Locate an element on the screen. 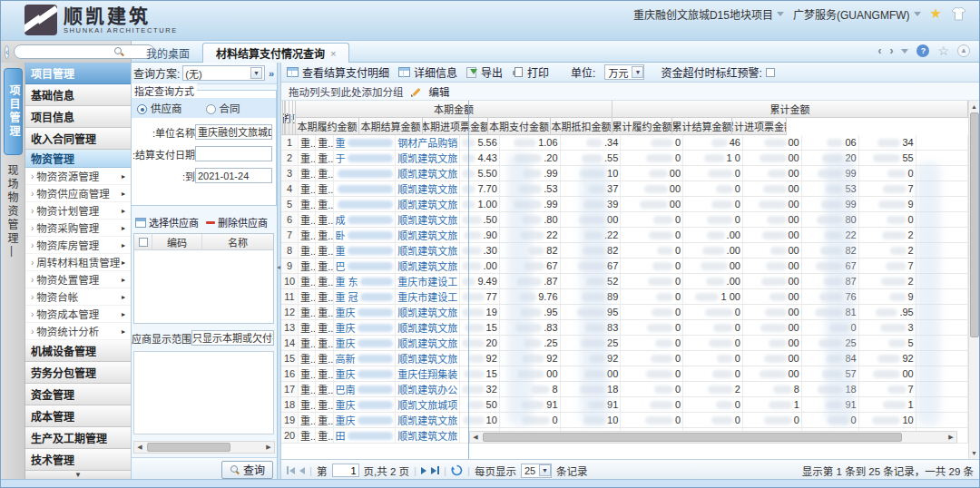 The image size is (980, 488). contract-link: 重庆市建设工程... is located at coordinates (427, 297).